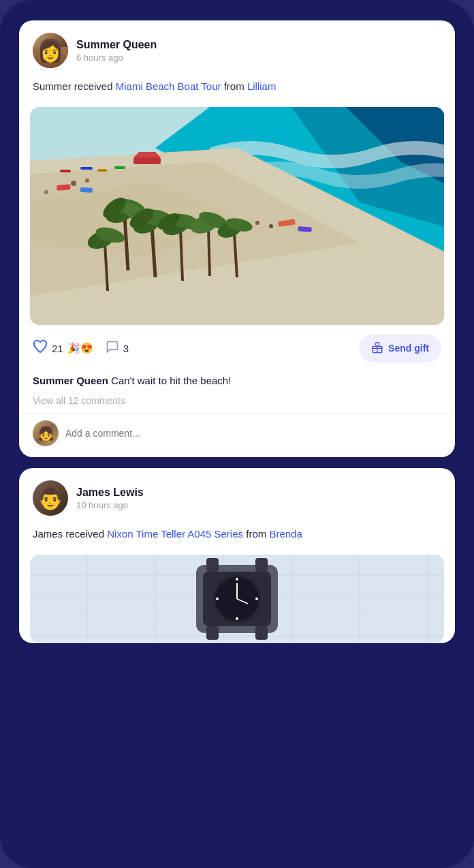  Describe the element at coordinates (69, 534) in the screenshot. I see `description-prefix-2: James received` at that location.